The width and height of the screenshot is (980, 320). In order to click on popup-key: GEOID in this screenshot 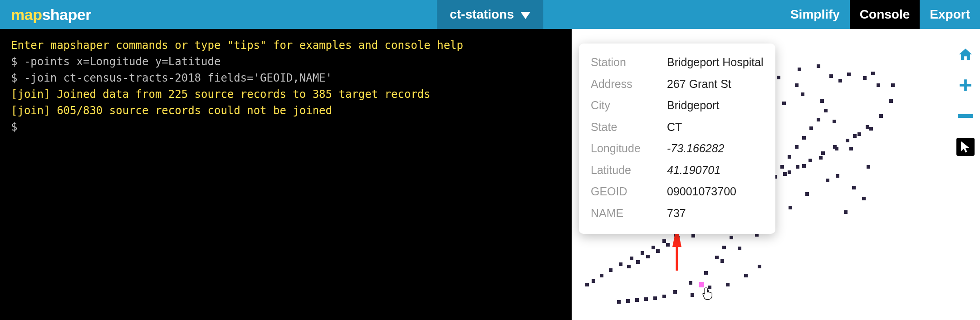, I will do `click(629, 192)`.